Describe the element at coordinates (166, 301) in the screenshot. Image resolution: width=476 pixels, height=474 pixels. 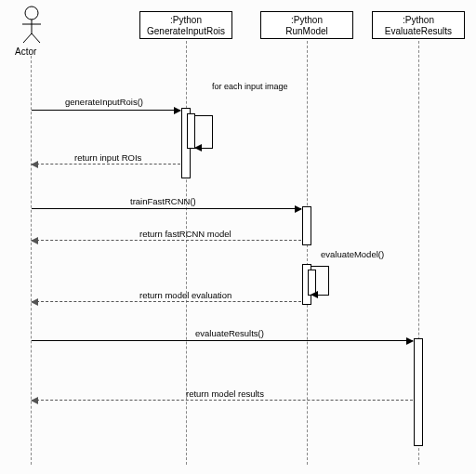
I see `arrow-return-evaluation` at that location.